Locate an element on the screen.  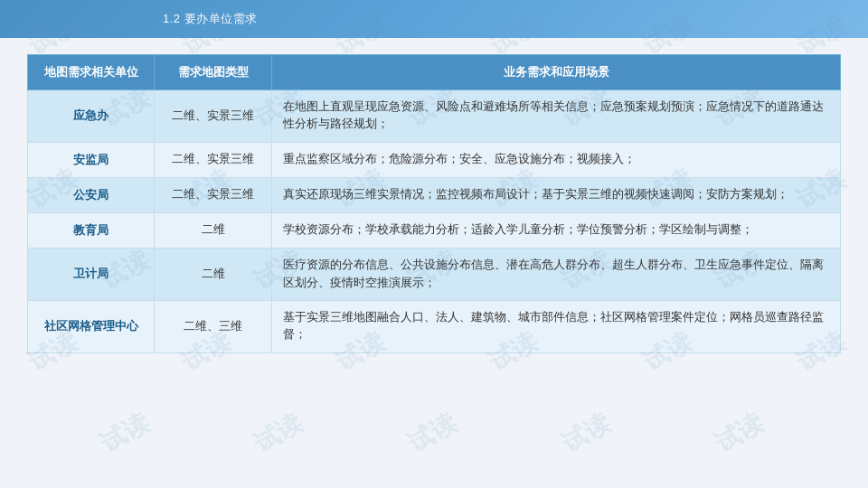
cell-desc: 学校资源分布；学校承载能力分析；适龄入学儿童分析；学位预警分析；学区绘制与调整； is located at coordinates (557, 231).